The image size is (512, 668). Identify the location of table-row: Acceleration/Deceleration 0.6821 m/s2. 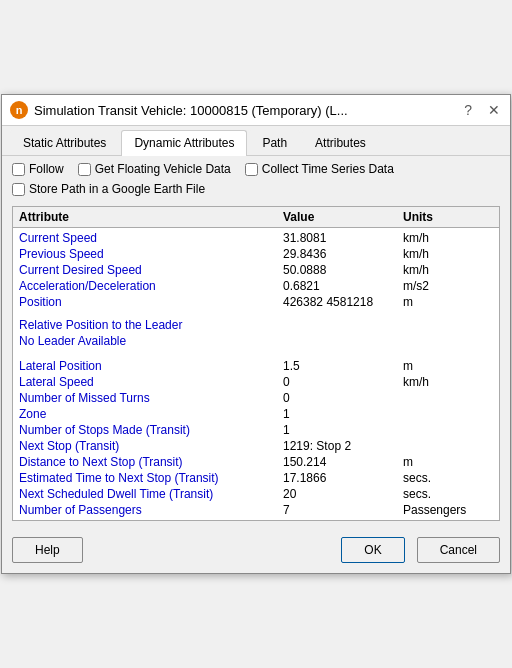
(256, 286).